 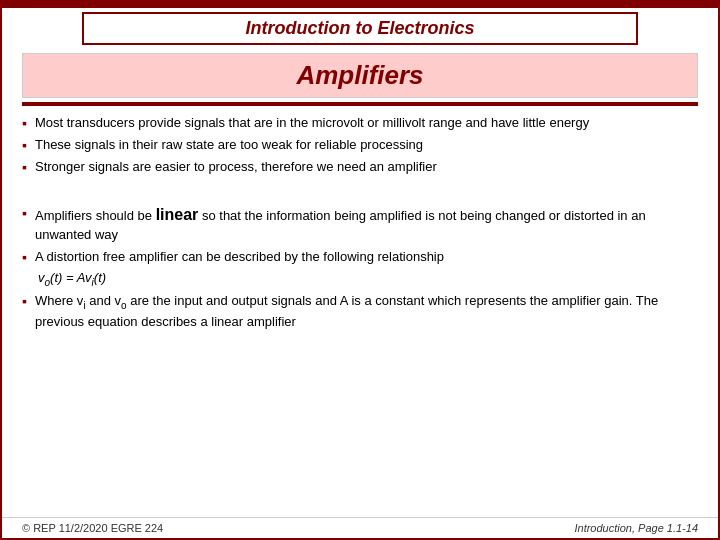 I want to click on slide-subtitle: Amplifiers, so click(x=360, y=75).